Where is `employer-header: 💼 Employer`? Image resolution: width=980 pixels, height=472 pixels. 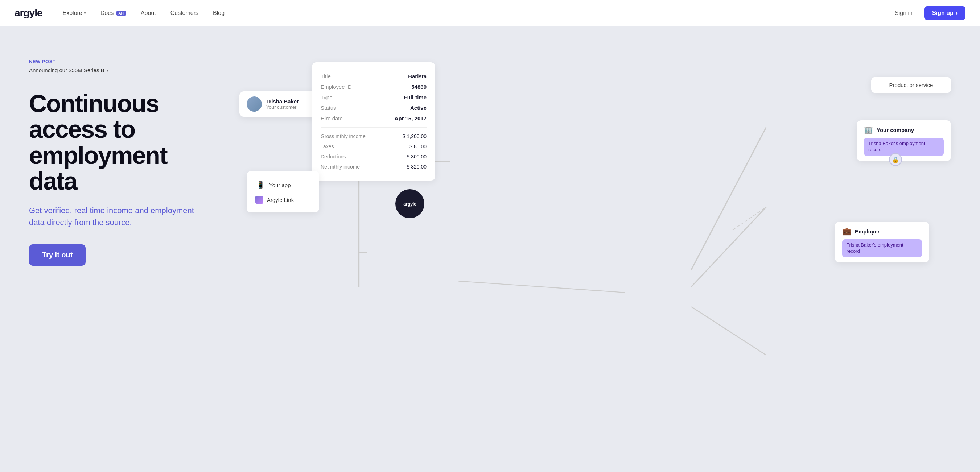 employer-header: 💼 Employer is located at coordinates (882, 231).